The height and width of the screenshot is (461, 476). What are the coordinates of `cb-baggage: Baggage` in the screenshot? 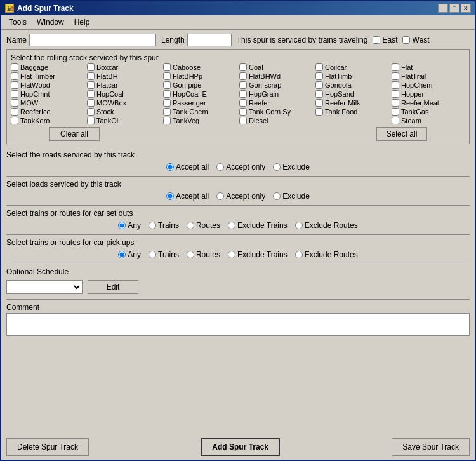 It's located at (48, 67).